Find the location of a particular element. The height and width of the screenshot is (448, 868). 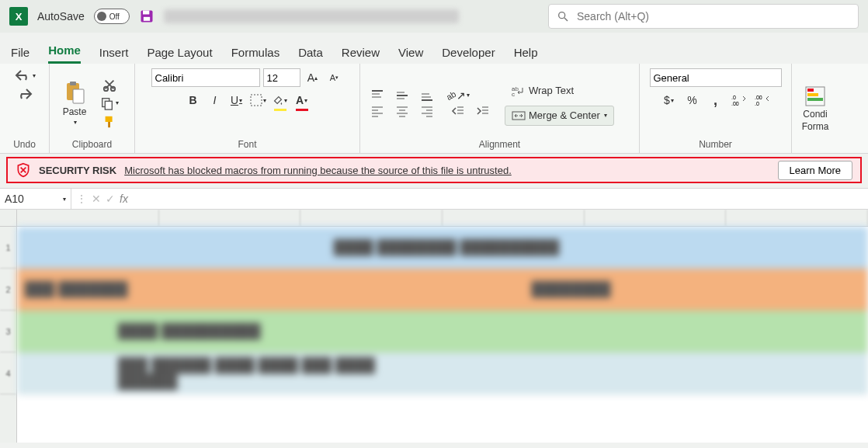

search-icon is located at coordinates (563, 16).